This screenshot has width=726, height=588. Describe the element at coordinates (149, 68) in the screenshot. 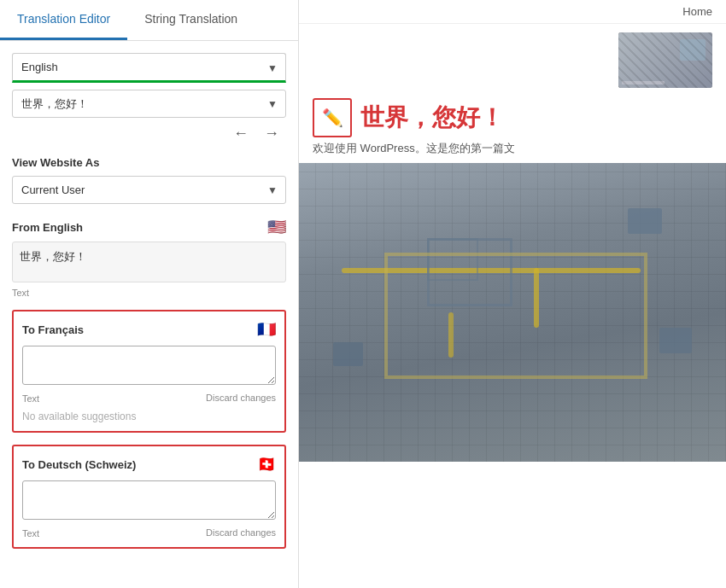

I see `language-select-wrapper: English French German Spanish ▼` at that location.